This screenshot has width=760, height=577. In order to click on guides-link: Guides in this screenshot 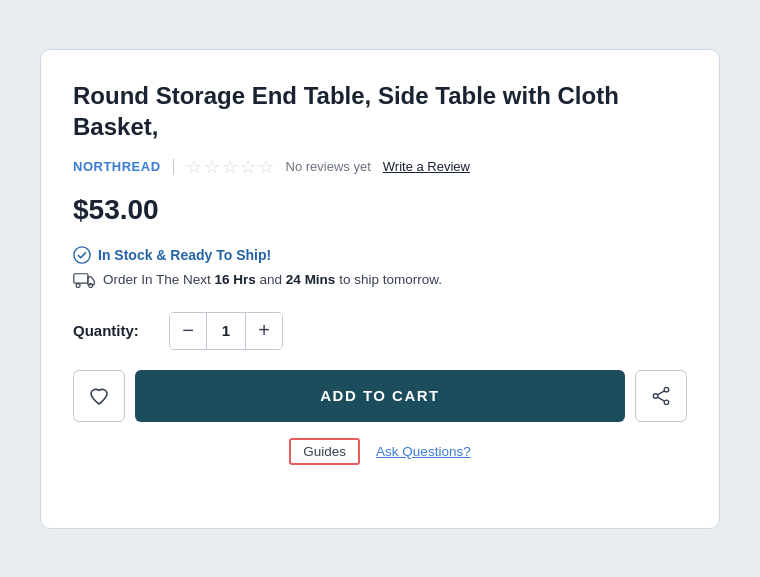, I will do `click(324, 452)`.